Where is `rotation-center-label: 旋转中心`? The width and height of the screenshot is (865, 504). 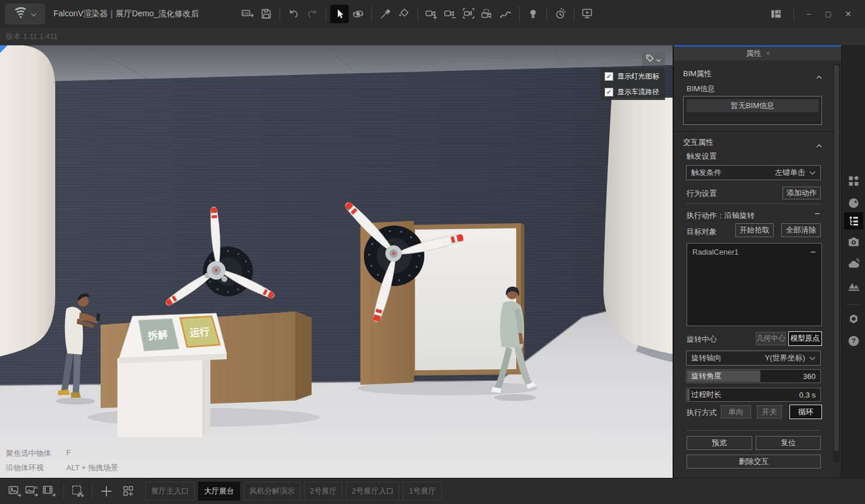
rotation-center-label: 旋转中心 is located at coordinates (702, 339).